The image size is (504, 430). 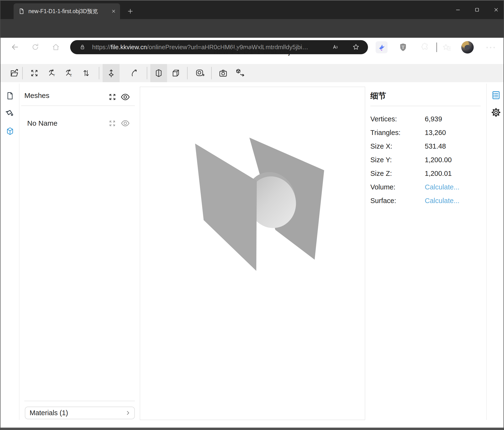 What do you see at coordinates (37, 95) in the screenshot?
I see `meshes-panel-title: Meshes` at bounding box center [37, 95].